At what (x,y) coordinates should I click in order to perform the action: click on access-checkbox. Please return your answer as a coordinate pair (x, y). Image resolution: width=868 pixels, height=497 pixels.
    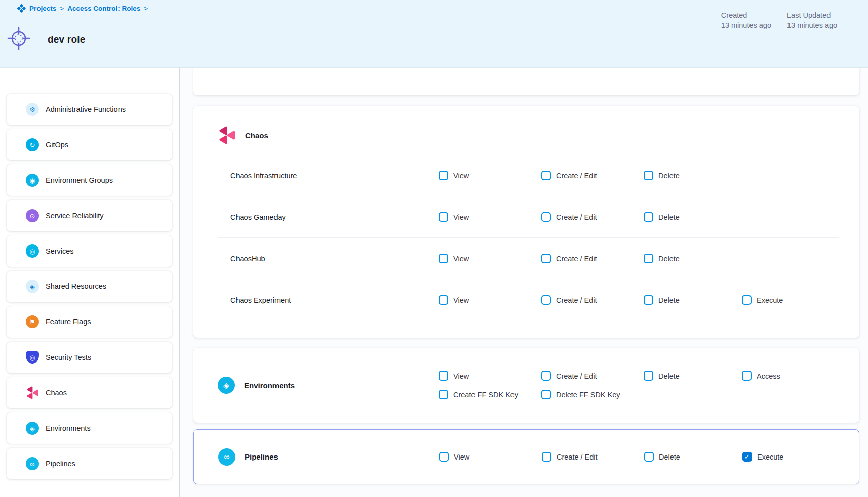
    Looking at the image, I should click on (746, 376).